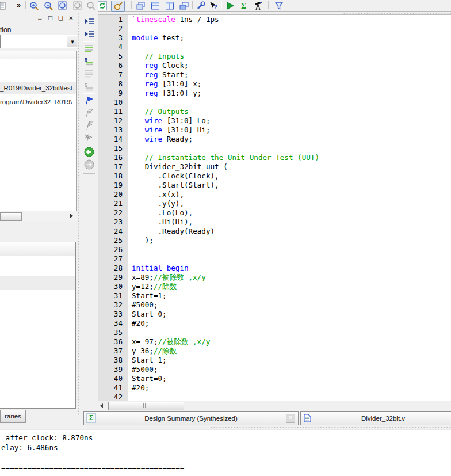 The image size is (451, 476). Describe the element at coordinates (213, 6) in the screenshot. I see `context-help-icon: ?` at that location.